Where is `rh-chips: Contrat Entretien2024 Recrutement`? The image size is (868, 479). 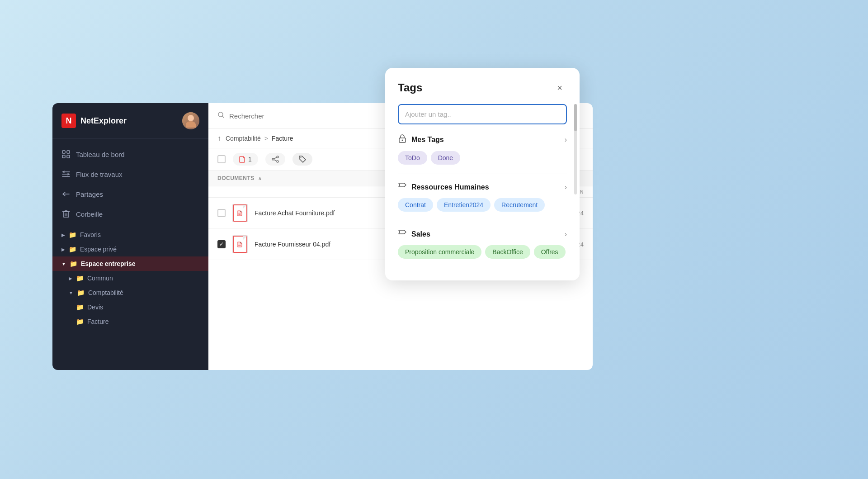 rh-chips: Contrat Entretien2024 Recrutement is located at coordinates (482, 205).